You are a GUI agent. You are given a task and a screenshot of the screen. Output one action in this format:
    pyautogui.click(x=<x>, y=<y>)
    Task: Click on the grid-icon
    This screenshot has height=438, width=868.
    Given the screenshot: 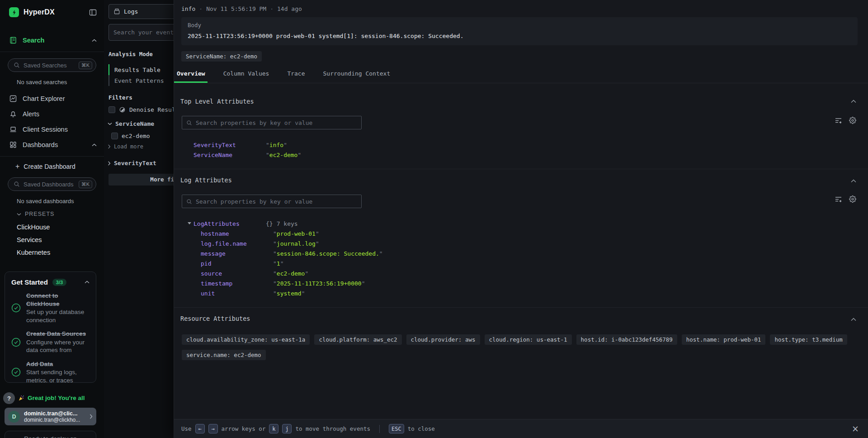 What is the action you would take?
    pyautogui.click(x=13, y=145)
    